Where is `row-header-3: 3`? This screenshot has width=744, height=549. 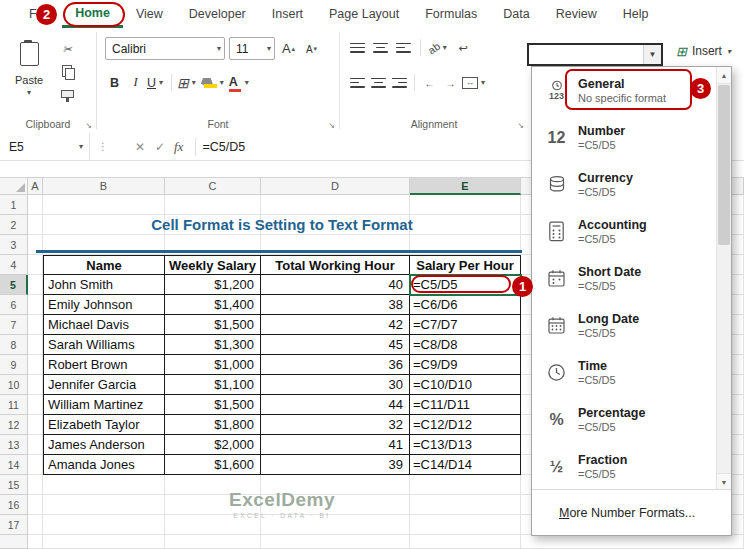 row-header-3: 3 is located at coordinates (14, 245).